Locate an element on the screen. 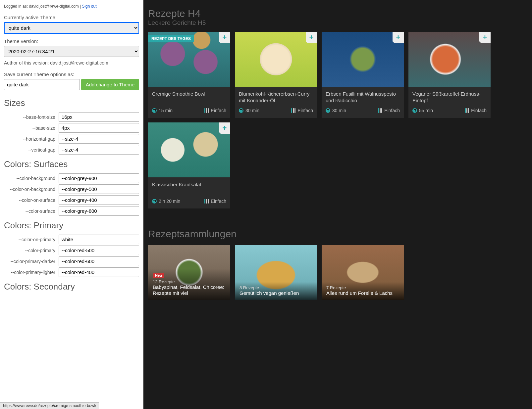  login-sep: | is located at coordinates (80, 6).